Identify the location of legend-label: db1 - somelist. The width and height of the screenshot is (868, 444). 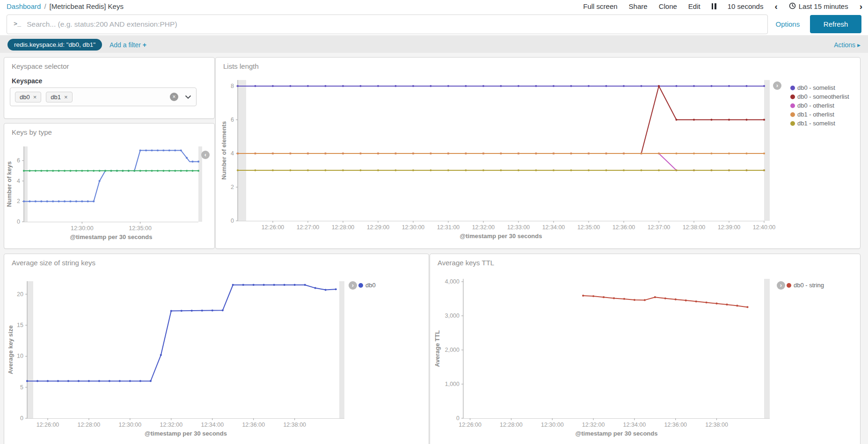
(816, 124).